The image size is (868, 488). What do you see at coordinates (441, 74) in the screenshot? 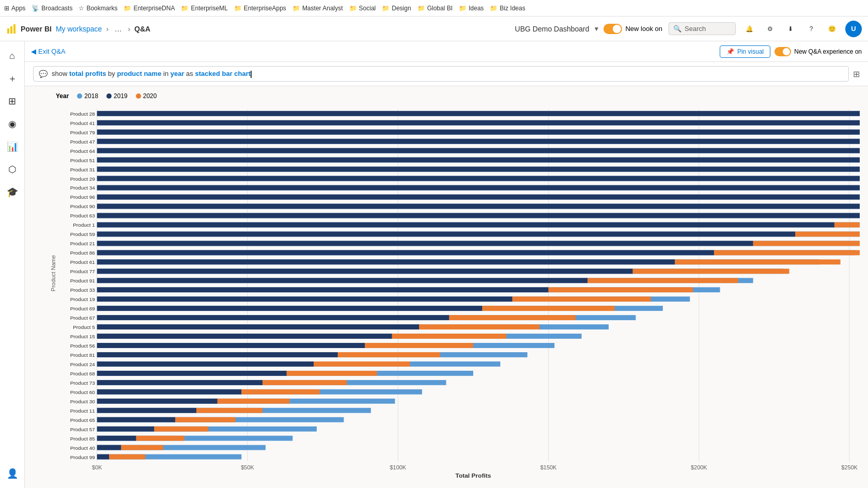
I see `query-input: 💬 show total profits by product name in …` at bounding box center [441, 74].